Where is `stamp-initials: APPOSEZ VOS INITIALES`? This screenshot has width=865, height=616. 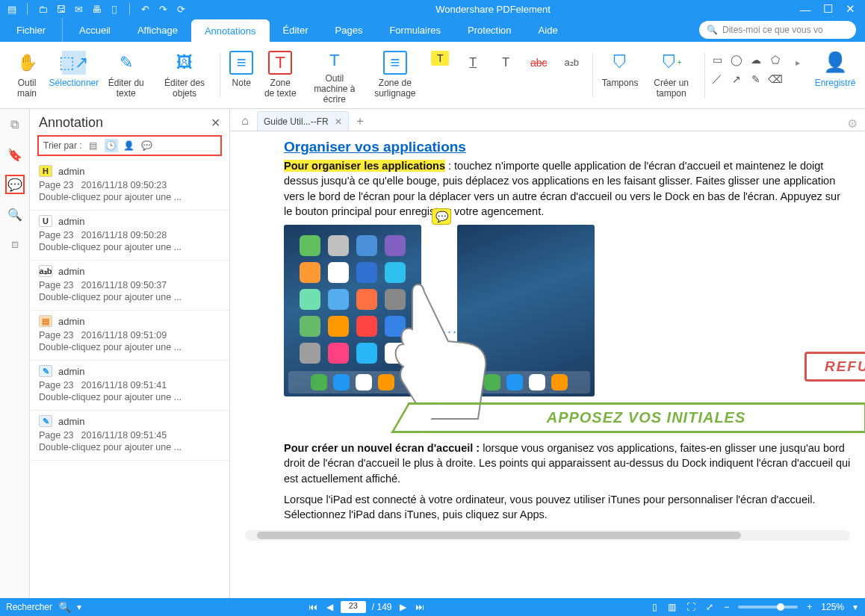 stamp-initials: APPOSEZ VOS INITIALES is located at coordinates (642, 418).